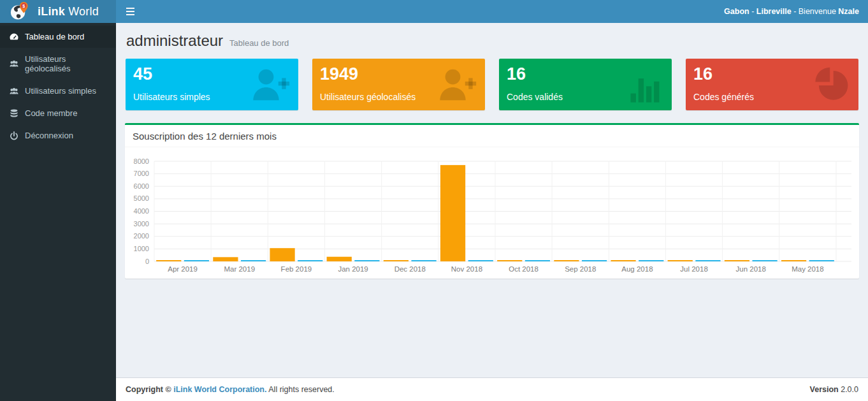  Describe the element at coordinates (141, 173) in the screenshot. I see `svg-text: 7000` at that location.